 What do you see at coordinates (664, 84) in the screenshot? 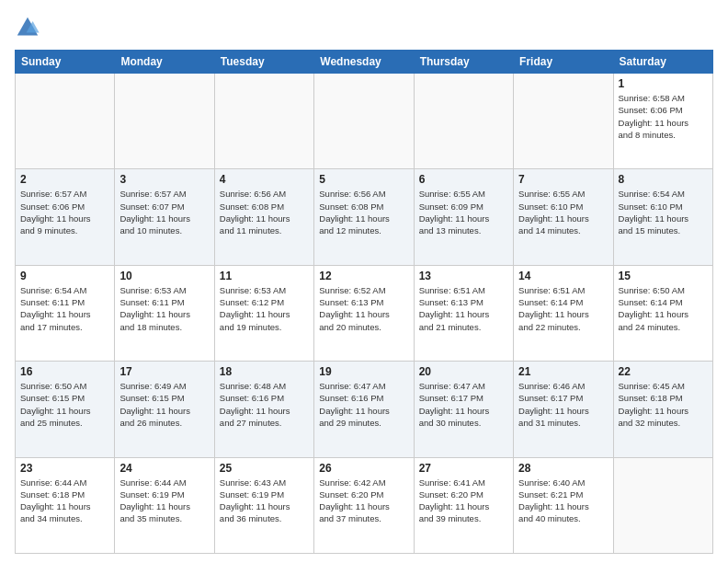
I see `day-number: 1` at bounding box center [664, 84].